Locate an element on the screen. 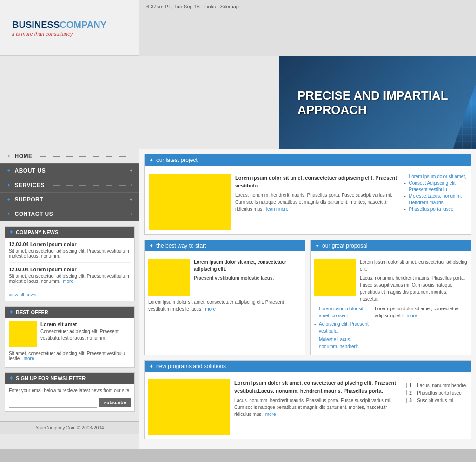 This screenshot has width=476, height=462. best-way-more-link: more is located at coordinates (210, 309).